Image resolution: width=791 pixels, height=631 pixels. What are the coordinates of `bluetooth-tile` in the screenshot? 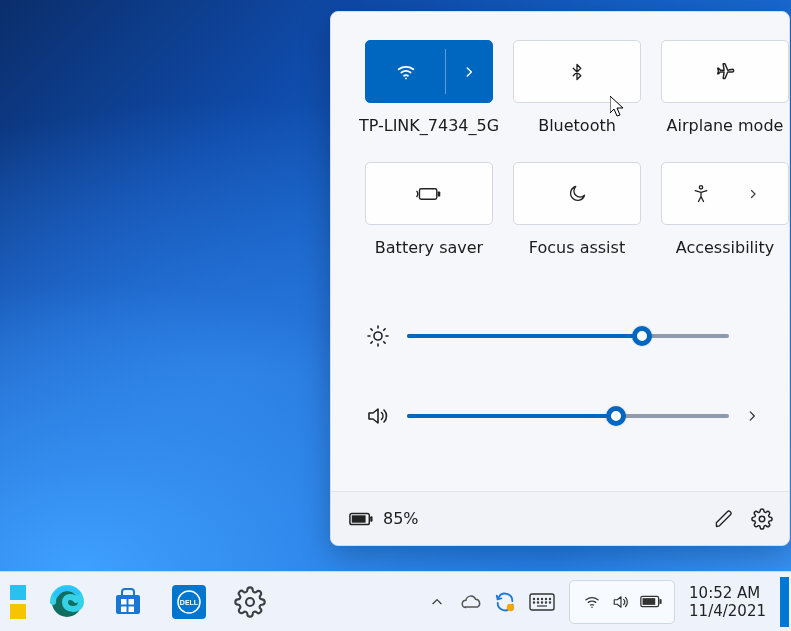 It's located at (577, 72).